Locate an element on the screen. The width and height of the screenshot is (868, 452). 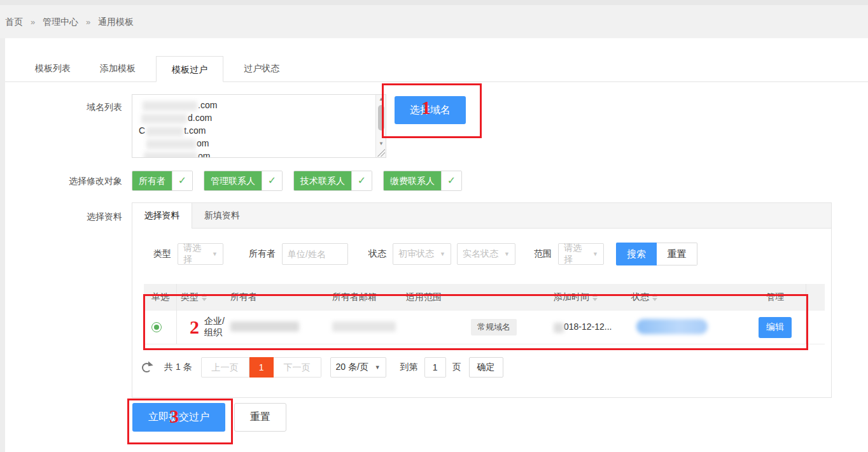
goto-page-input is located at coordinates (435, 367).